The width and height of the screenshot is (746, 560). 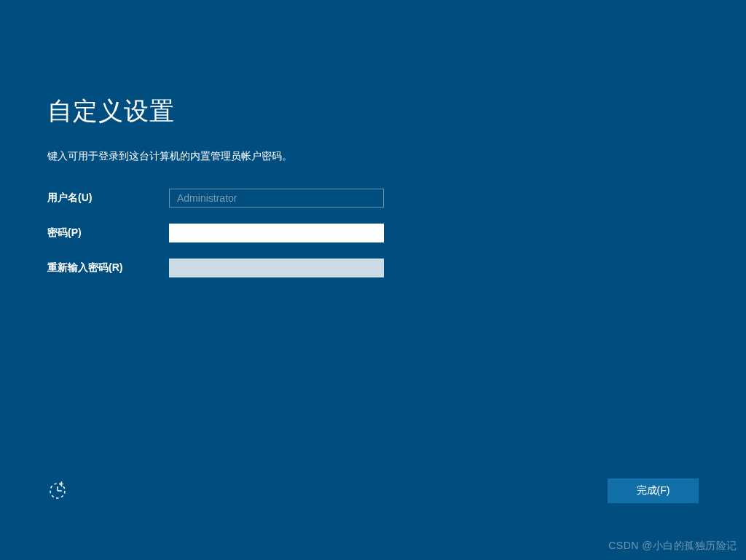 What do you see at coordinates (373, 268) in the screenshot?
I see `reenter-password-row: 重新输入密码(R)` at bounding box center [373, 268].